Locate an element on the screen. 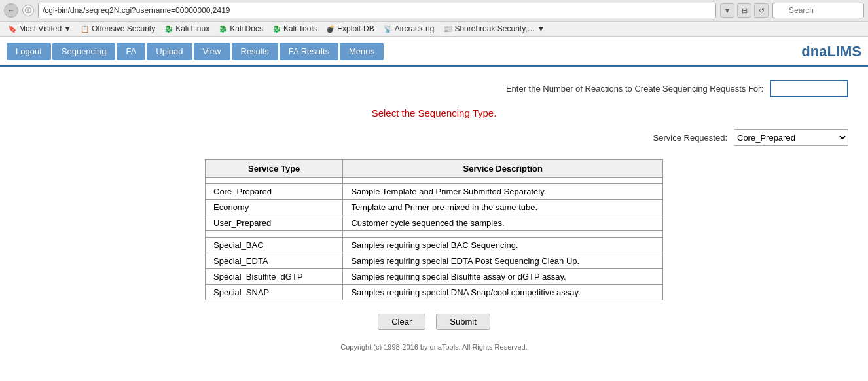 This screenshot has width=868, height=381. bookmark-shorebreak-icon: 📰 is located at coordinates (448, 29).